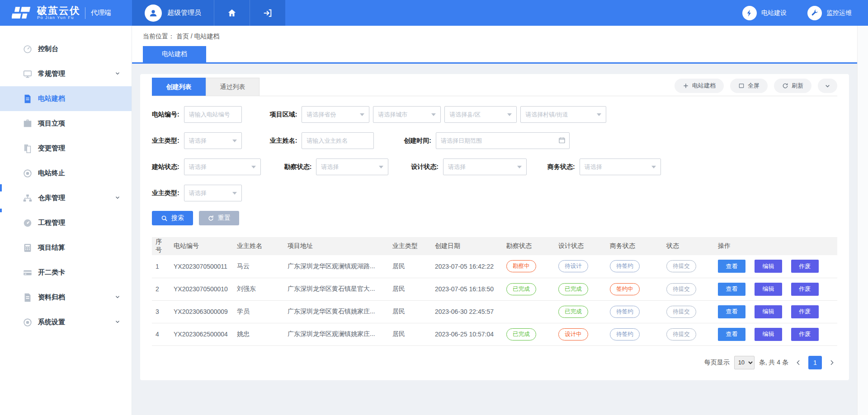 The image size is (868, 415). I want to click on survey-status-select: 请选择, so click(352, 167).